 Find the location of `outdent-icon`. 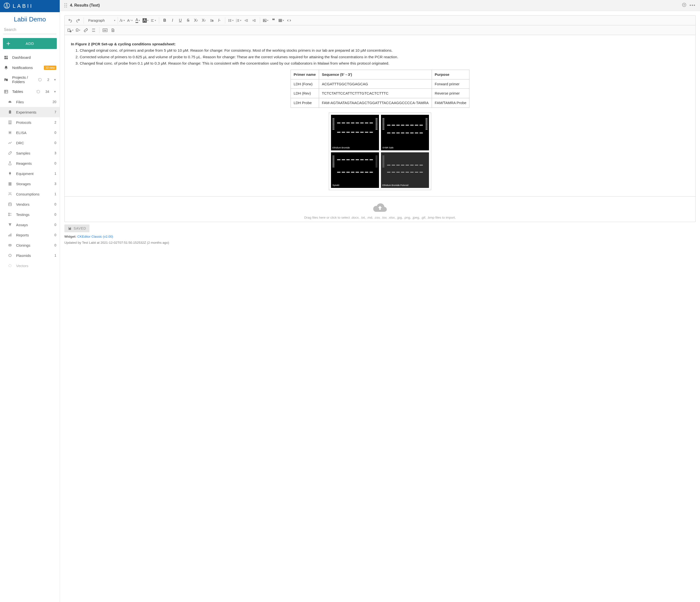

outdent-icon is located at coordinates (247, 20).